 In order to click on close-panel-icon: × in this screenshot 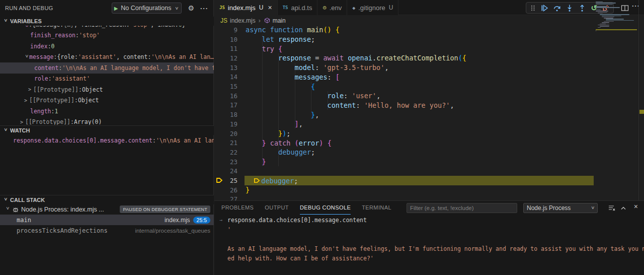, I will do `click(636, 207)`.